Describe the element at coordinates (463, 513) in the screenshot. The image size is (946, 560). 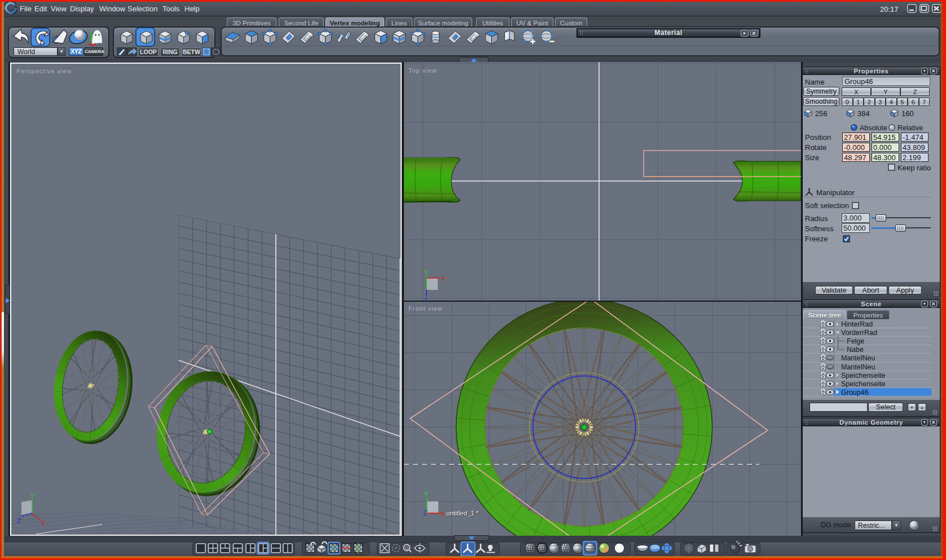
I see `svg-text: untitled_1 *` at that location.